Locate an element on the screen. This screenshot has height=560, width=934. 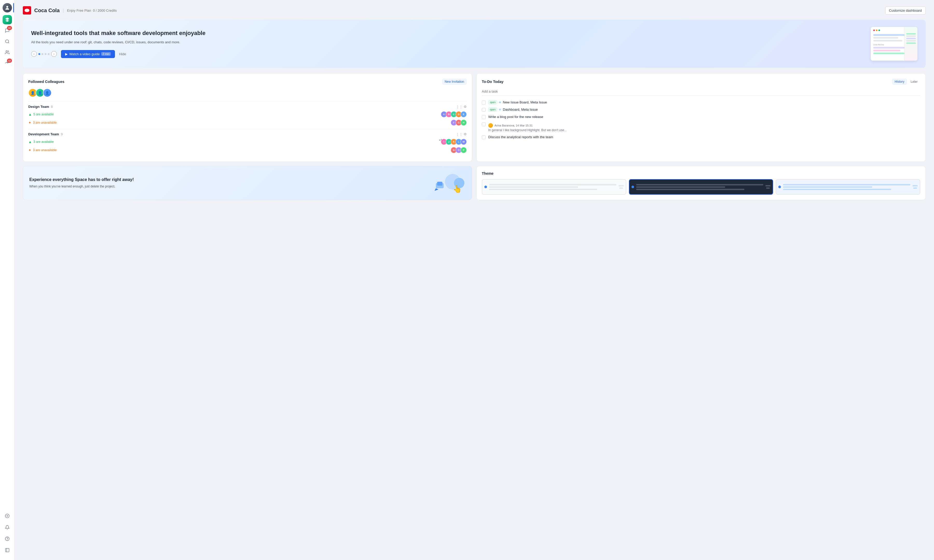
watch-video-button: ▶ Watch a video guide 2 min is located at coordinates (88, 54).